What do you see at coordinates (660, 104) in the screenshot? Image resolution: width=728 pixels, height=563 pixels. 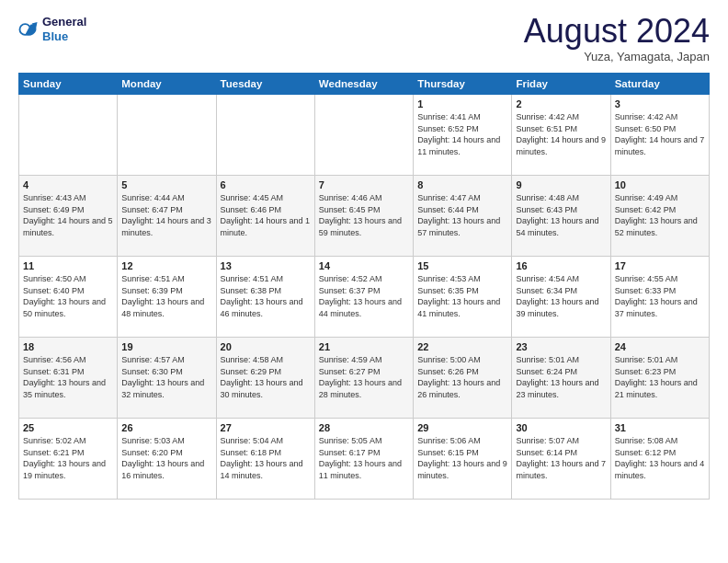 I see `day-number: 3` at bounding box center [660, 104].